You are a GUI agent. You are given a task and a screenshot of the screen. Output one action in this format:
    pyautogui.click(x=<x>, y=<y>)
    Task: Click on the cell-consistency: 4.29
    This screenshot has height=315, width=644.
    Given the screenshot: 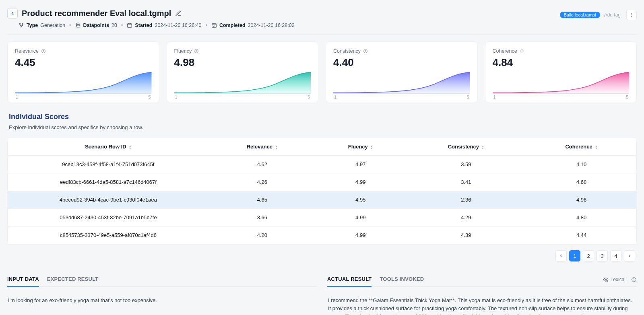 What is the action you would take?
    pyautogui.click(x=466, y=218)
    